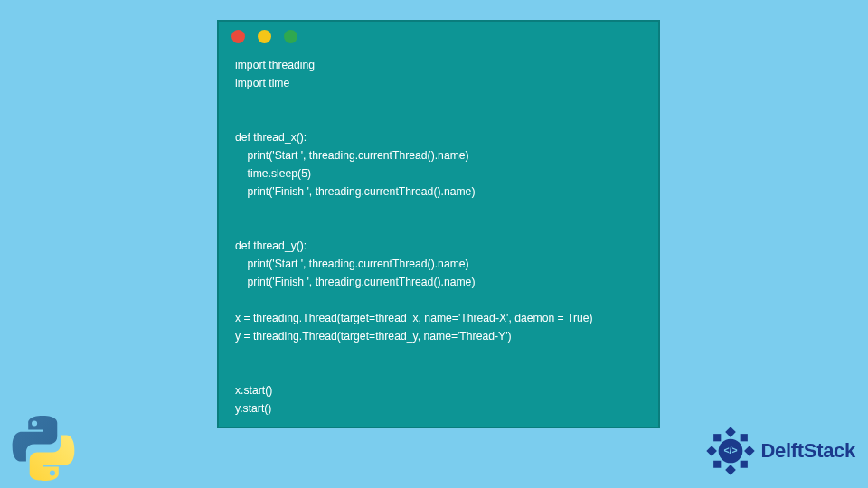 Image resolution: width=868 pixels, height=488 pixels. I want to click on window-titlebar, so click(439, 36).